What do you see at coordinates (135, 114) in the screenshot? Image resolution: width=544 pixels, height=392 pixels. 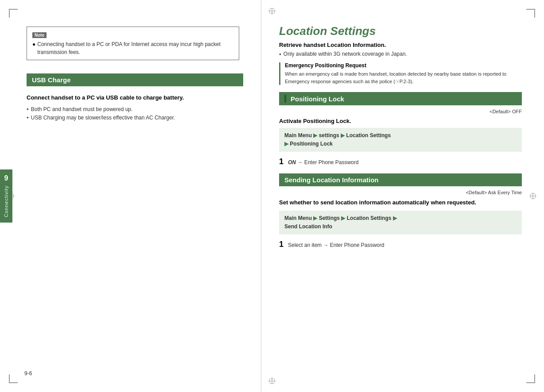 I see `usb-charge-list: Both PC and handset must be powered up. …` at bounding box center [135, 114].